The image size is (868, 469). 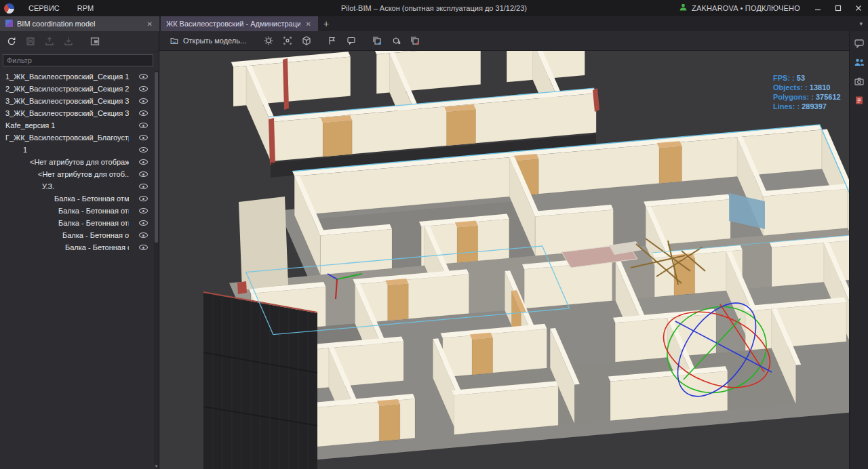 I want to click on model-tree: 1_ЖК_Василеостровский_Секция 12_ЖК_Васил…, so click(x=77, y=162).